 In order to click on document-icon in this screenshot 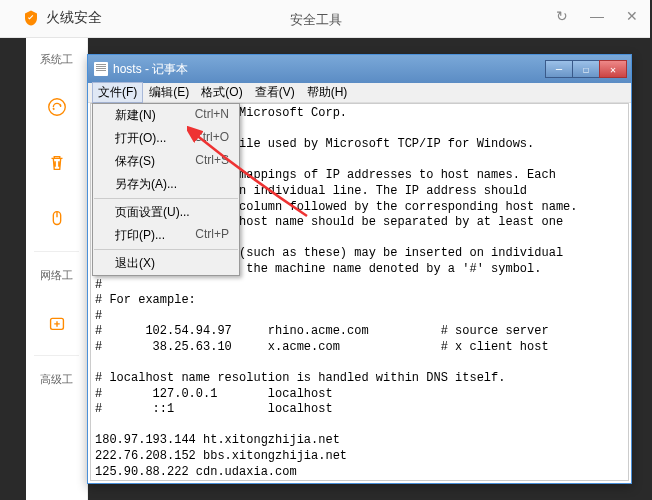, I will do `click(101, 69)`.